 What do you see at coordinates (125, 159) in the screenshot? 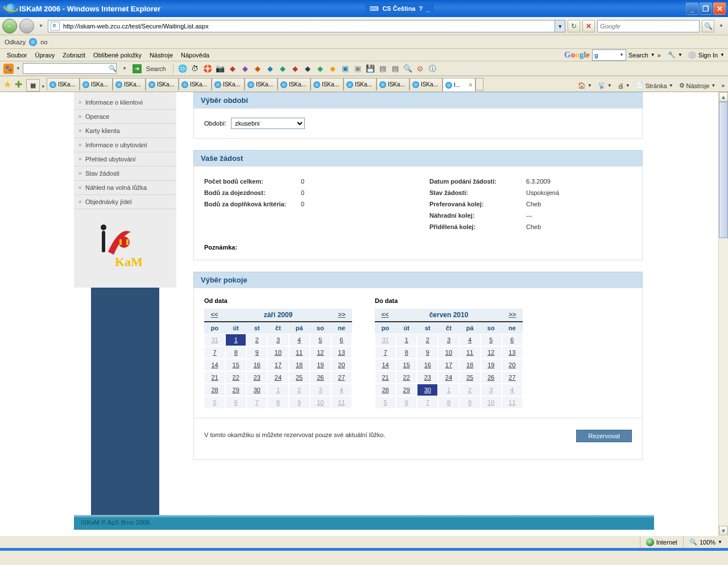
I see `sidebar-item: Přehled ubytování` at bounding box center [125, 159].